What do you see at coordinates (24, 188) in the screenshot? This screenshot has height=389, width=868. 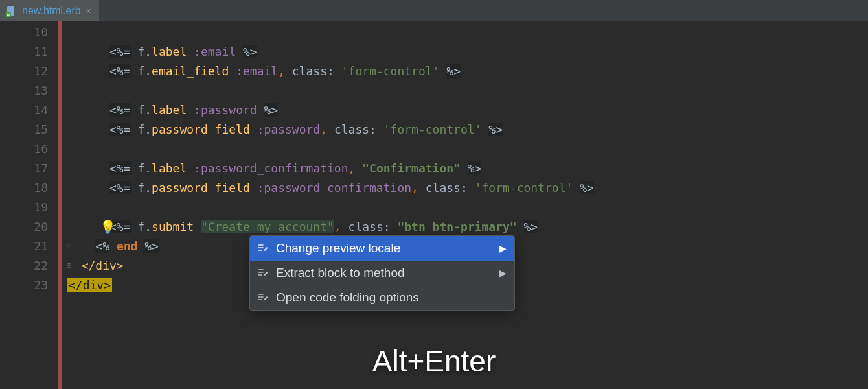 I see `line-number: 18` at bounding box center [24, 188].